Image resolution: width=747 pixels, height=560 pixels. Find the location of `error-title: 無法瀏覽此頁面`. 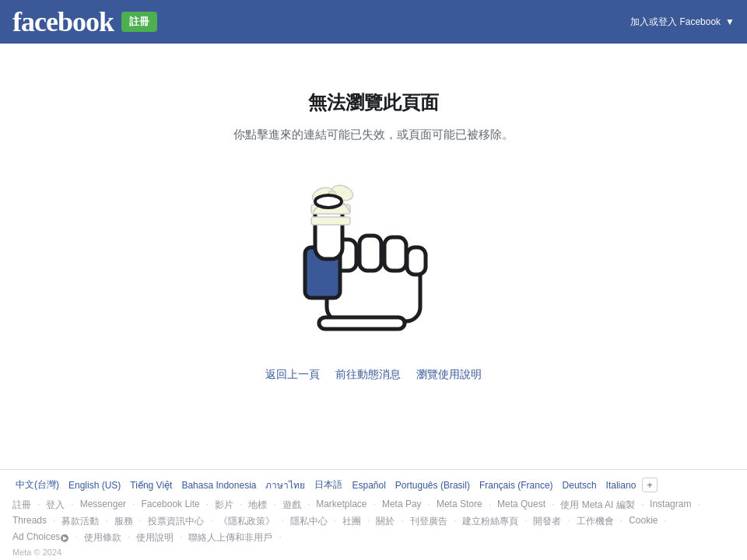

error-title: 無法瀏覽此頁面 is located at coordinates (374, 103).